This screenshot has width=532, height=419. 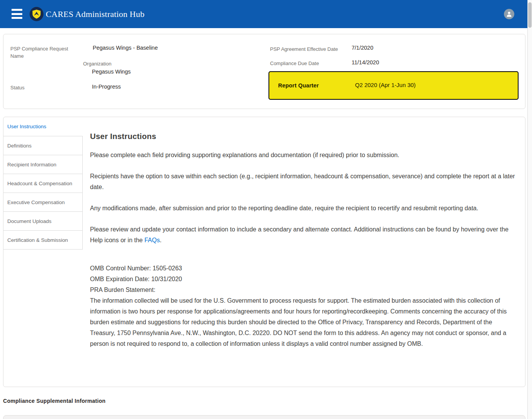 What do you see at coordinates (43, 203) in the screenshot?
I see `tab-executive-compensation: Executive Compensation` at bounding box center [43, 203].